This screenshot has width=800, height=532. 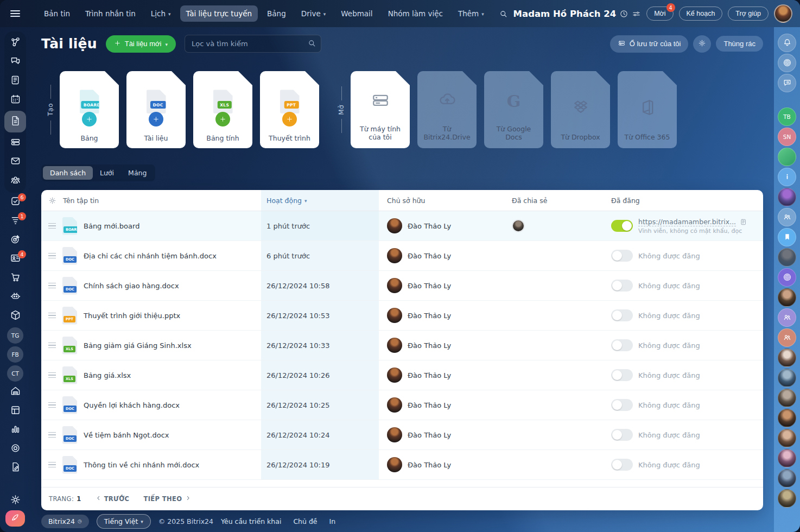 I want to click on col-header-owner: Chủ sở hữu, so click(x=441, y=201).